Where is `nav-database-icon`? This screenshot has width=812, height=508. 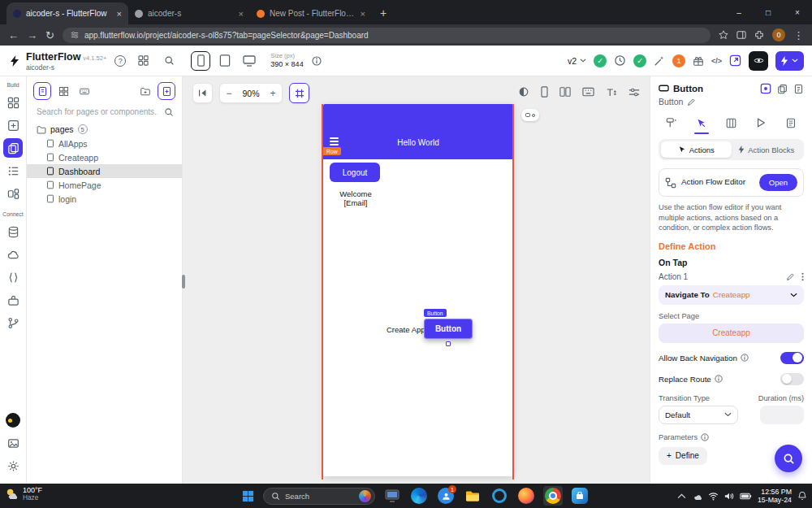
nav-database-icon is located at coordinates (13, 232).